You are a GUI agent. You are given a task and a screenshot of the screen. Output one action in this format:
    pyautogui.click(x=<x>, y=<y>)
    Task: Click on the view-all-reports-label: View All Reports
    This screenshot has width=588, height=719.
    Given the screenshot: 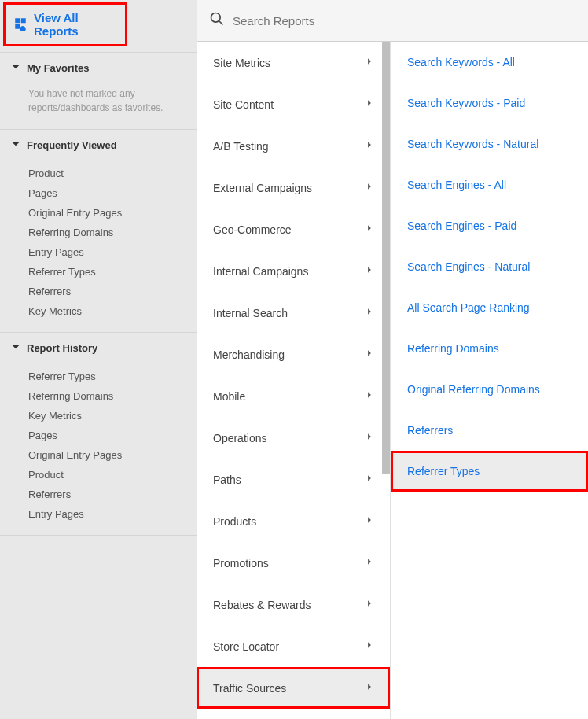 What is the action you would take?
    pyautogui.click(x=75, y=24)
    